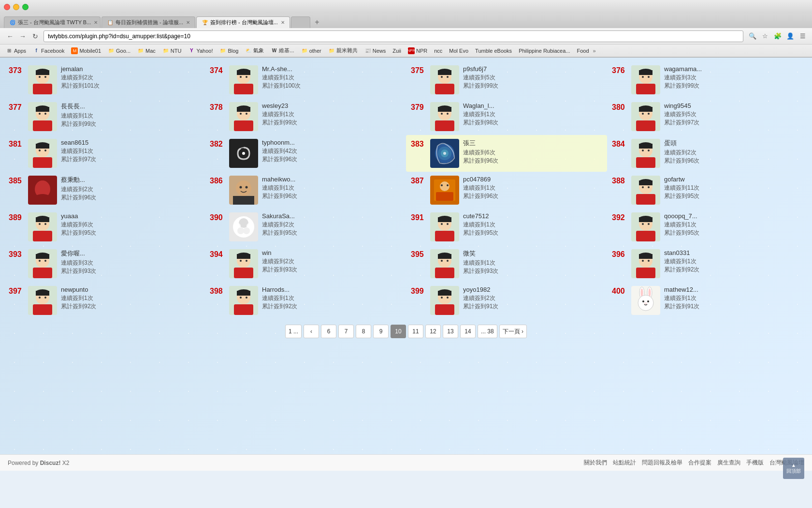 The height and width of the screenshot is (508, 812). Describe the element at coordinates (332, 105) in the screenshot. I see `rank-name: wesley23` at that location.